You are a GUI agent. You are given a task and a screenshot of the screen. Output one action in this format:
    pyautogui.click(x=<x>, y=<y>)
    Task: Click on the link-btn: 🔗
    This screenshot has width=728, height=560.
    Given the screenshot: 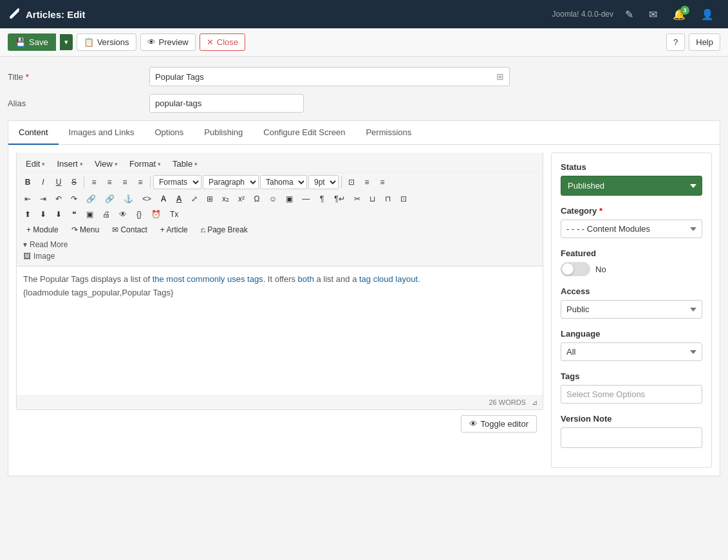 What is the action you would take?
    pyautogui.click(x=91, y=199)
    